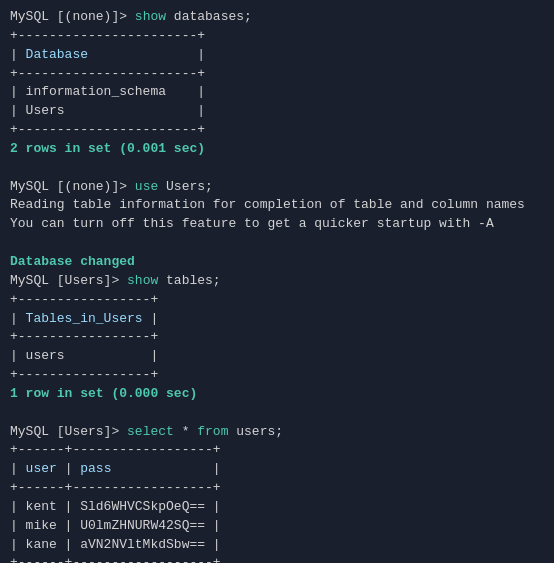  Describe the element at coordinates (277, 414) in the screenshot. I see `line-blank3` at that location.